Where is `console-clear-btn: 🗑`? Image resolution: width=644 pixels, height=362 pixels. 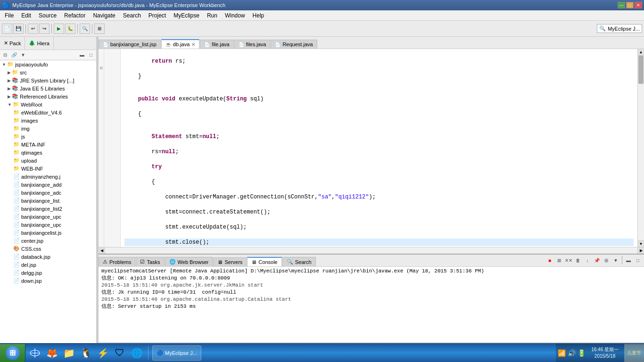
console-clear-btn: 🗑 is located at coordinates (578, 260).